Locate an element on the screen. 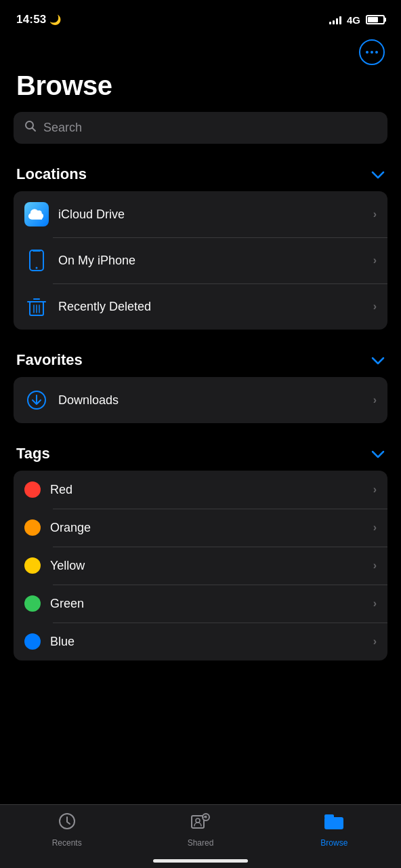 Image resolution: width=401 pixels, height=868 pixels. tab-shared: Shared is located at coordinates (200, 830).